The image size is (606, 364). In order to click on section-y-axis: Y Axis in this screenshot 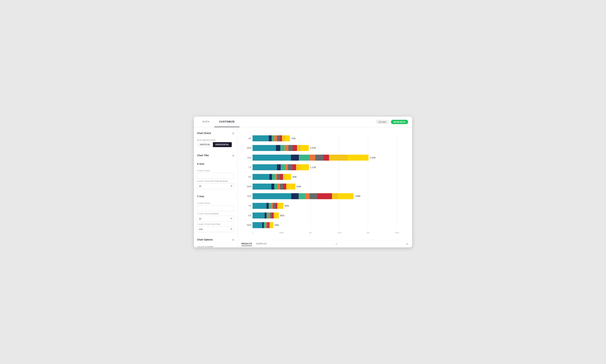, I will do `click(215, 196)`.